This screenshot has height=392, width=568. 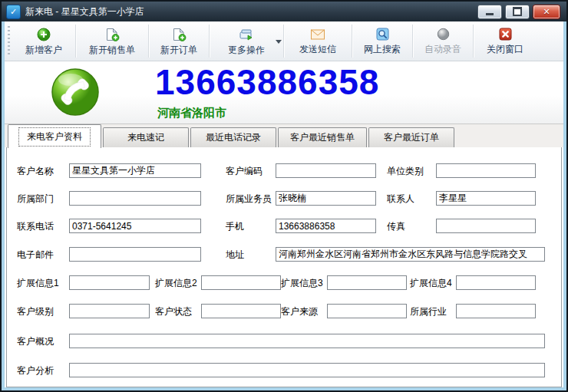 What do you see at coordinates (382, 34) in the screenshot?
I see `web-search-icon` at bounding box center [382, 34].